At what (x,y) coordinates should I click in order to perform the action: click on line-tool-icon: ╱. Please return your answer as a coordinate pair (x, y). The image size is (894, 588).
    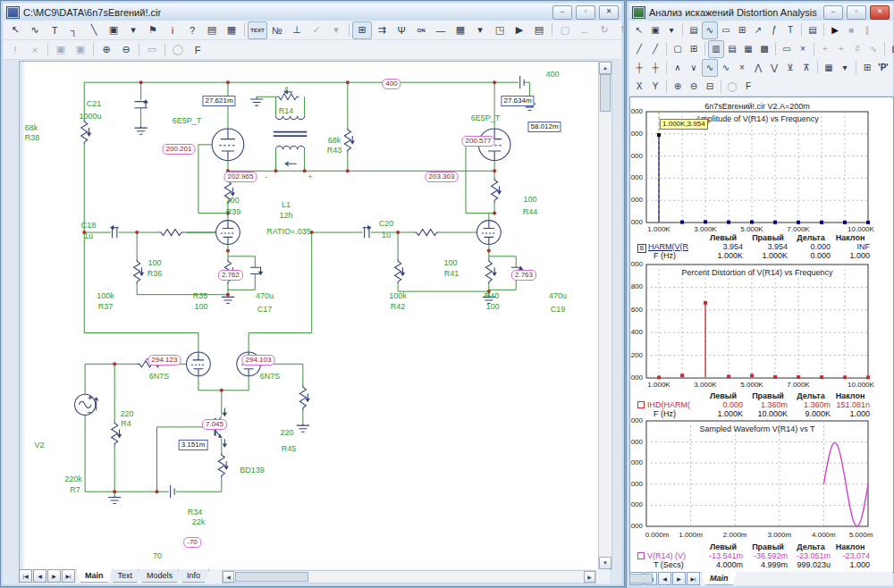
    Looking at the image, I should click on (639, 49).